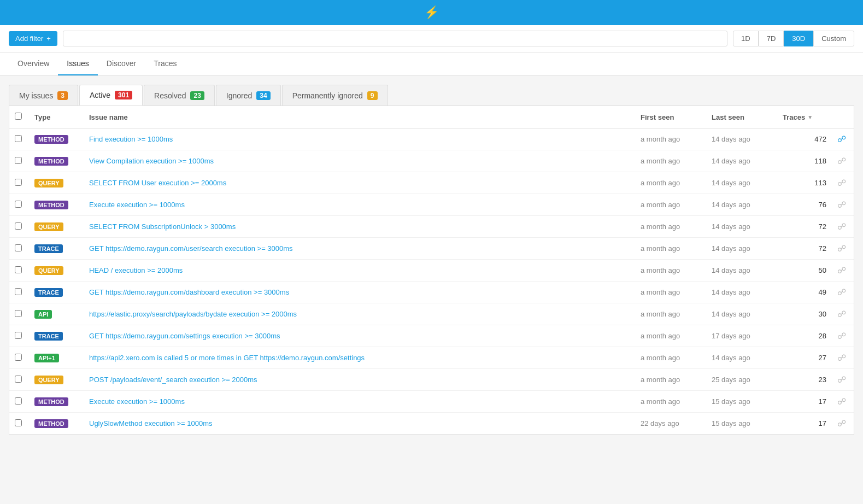 The height and width of the screenshot is (504, 863). I want to click on issue-name-link: View Compilation execution >= 1000ms, so click(151, 161).